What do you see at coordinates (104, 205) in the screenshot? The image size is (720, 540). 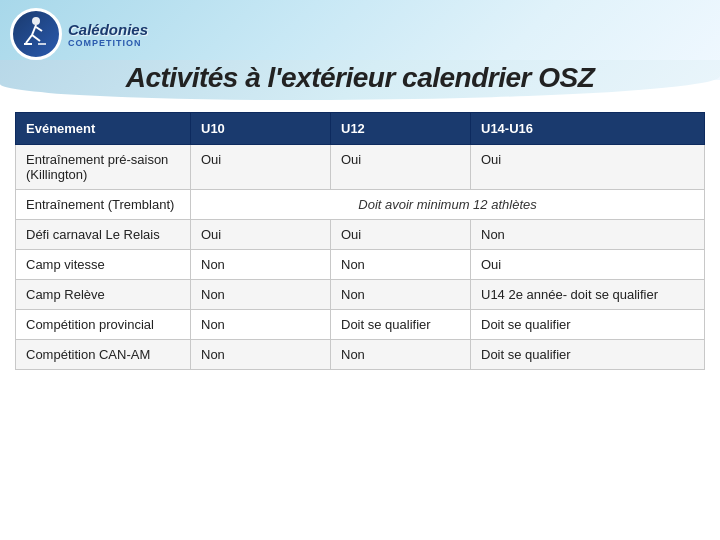 I see `cell-event: Entraînement (Tremblant)` at bounding box center [104, 205].